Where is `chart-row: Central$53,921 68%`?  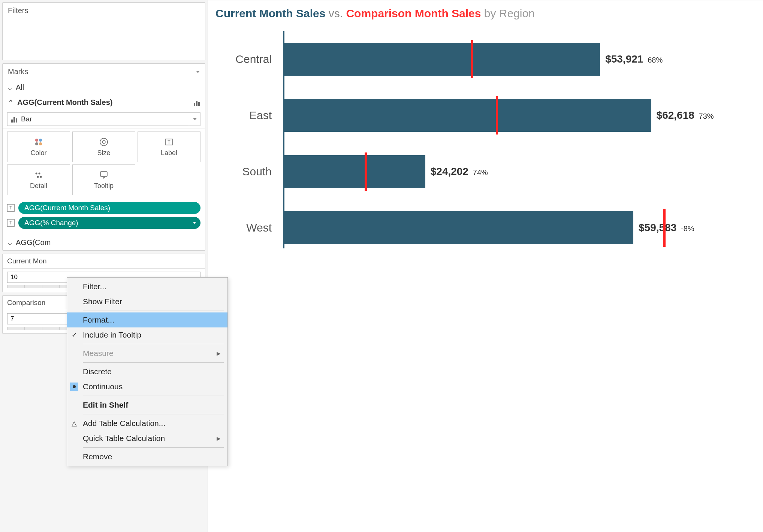
chart-row: Central$53,921 68% is located at coordinates (519, 59).